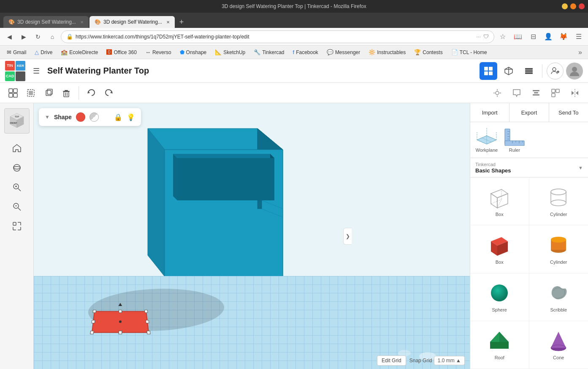 Image resolution: width=588 pixels, height=369 pixels. What do you see at coordinates (149, 332) in the screenshot?
I see `handle-br` at bounding box center [149, 332].